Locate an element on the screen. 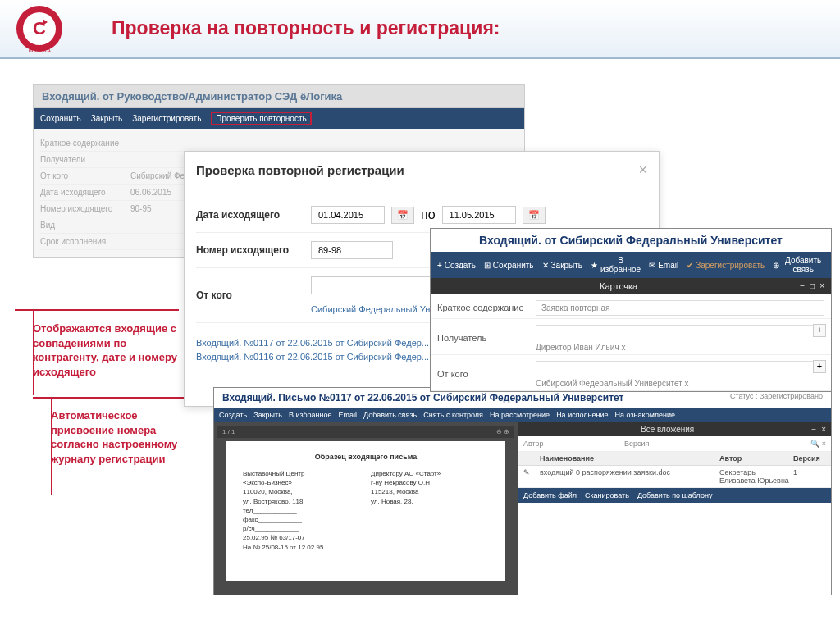 The height and width of the screenshot is (629, 840). summary-input is located at coordinates (680, 308).